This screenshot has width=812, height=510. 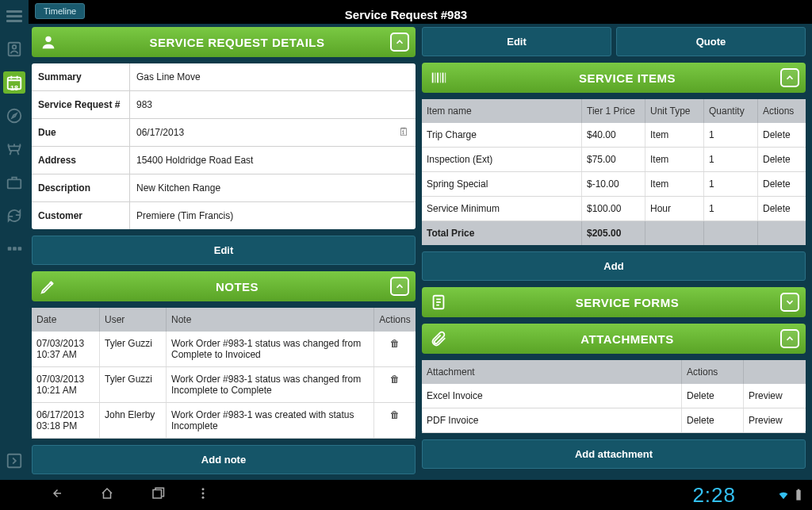 I want to click on calendar-small-icon: 🗓, so click(x=404, y=132).